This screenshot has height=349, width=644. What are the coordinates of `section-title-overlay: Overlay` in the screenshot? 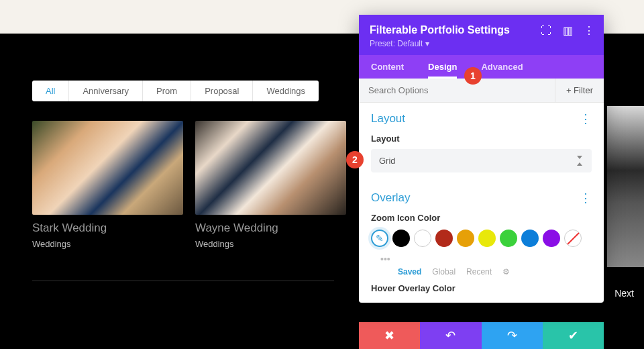 It's located at (390, 198).